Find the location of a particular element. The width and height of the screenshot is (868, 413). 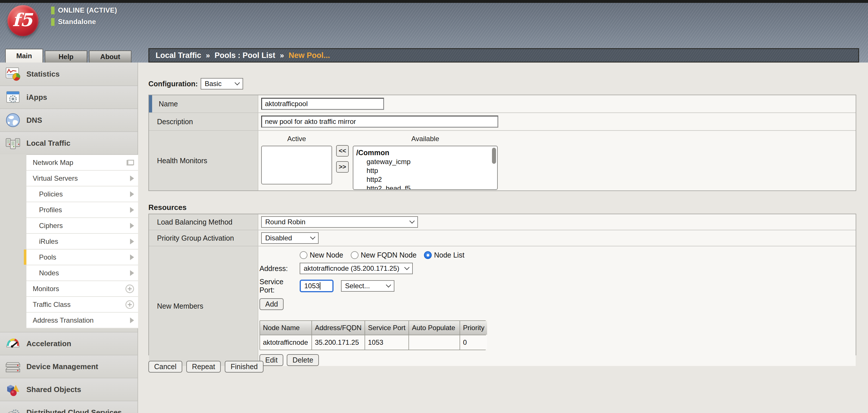

monitor-partition: /Common is located at coordinates (423, 153).